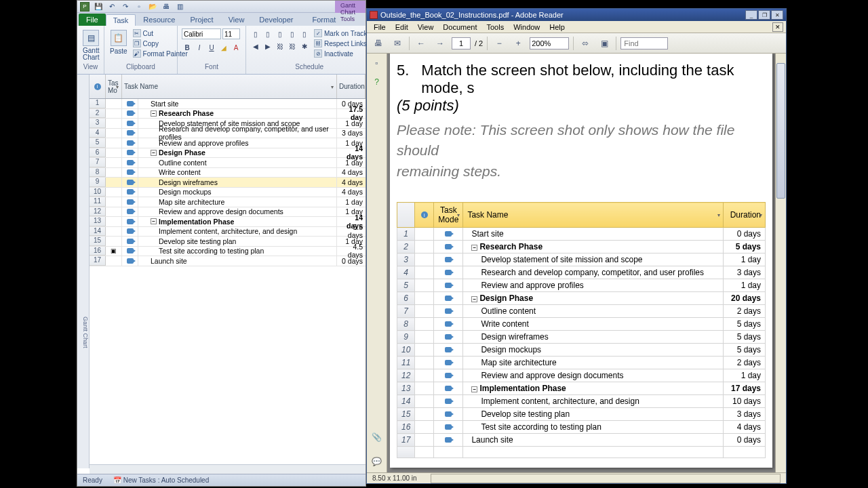  Describe the element at coordinates (228, 144) in the screenshot. I see `task-row: 5Review and approve profiles1 day` at that location.